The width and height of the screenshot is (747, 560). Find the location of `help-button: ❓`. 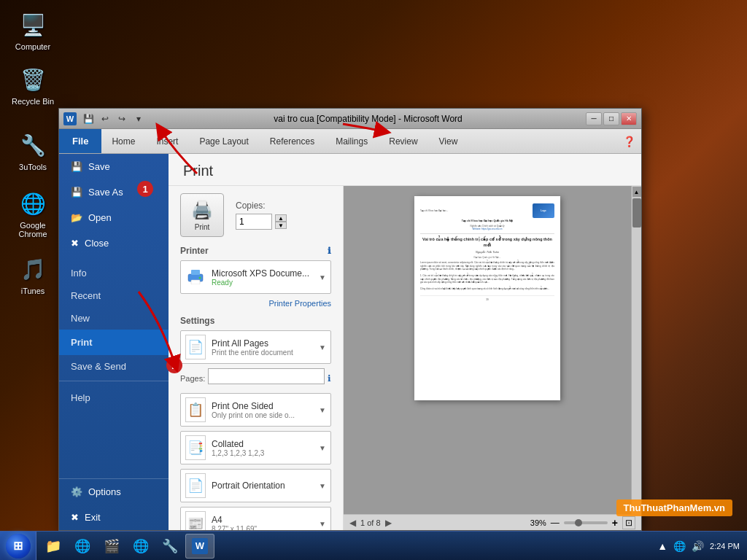

help-button: ❓ is located at coordinates (629, 141).